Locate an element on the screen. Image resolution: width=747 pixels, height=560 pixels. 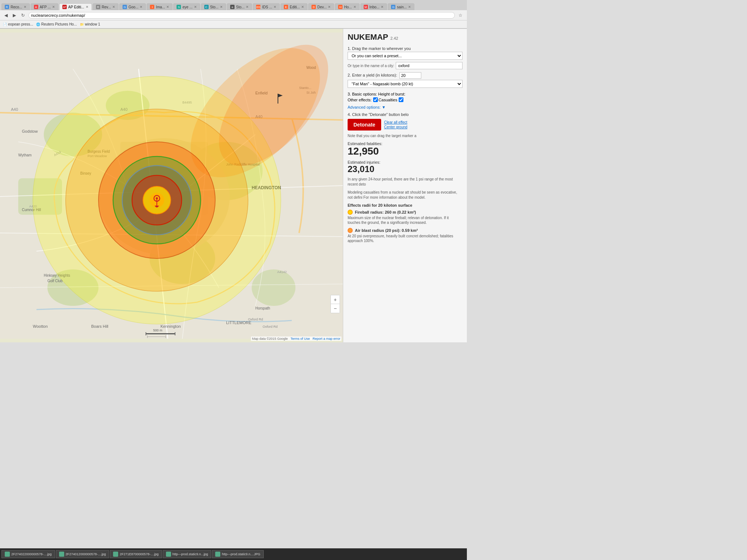
tab-goo: G Goo... ✕ is located at coordinates (133, 7).